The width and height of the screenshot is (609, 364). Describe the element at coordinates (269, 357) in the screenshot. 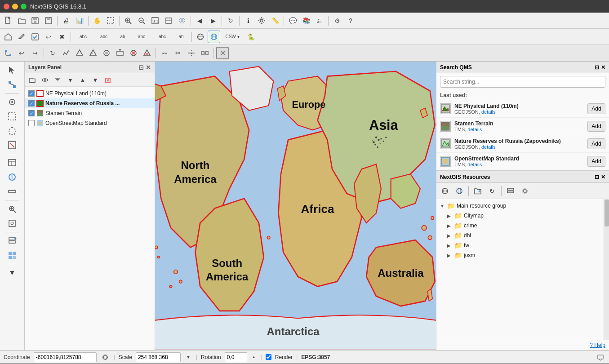

I see `render-checkbox` at that location.